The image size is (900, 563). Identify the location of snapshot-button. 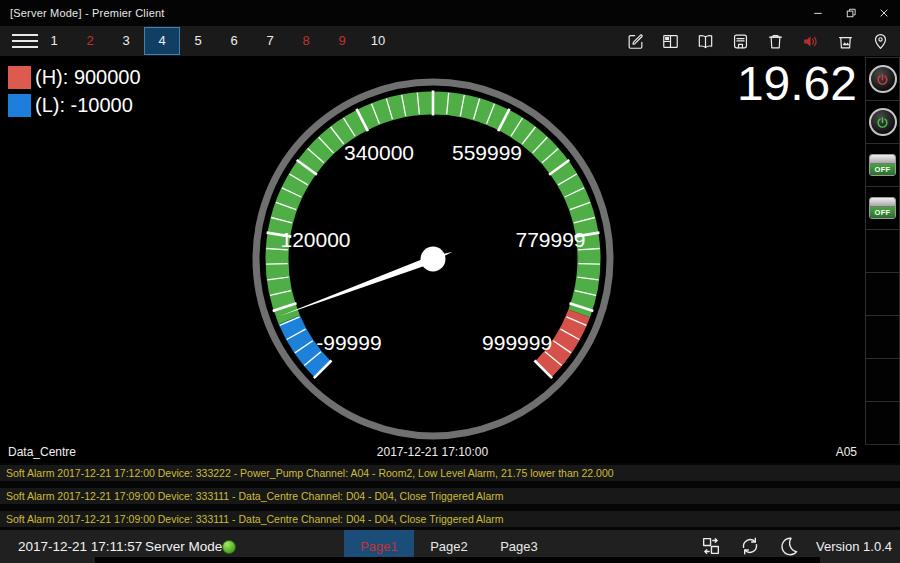
(846, 41).